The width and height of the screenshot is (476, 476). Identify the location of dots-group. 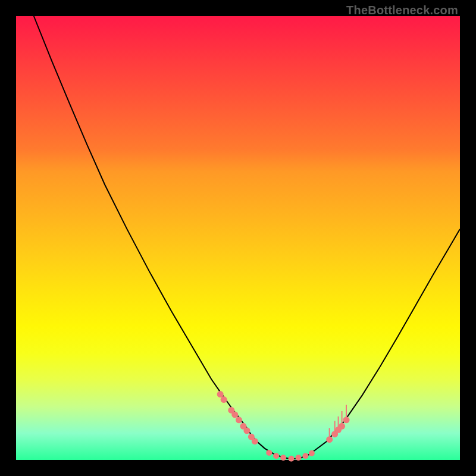
(283, 426).